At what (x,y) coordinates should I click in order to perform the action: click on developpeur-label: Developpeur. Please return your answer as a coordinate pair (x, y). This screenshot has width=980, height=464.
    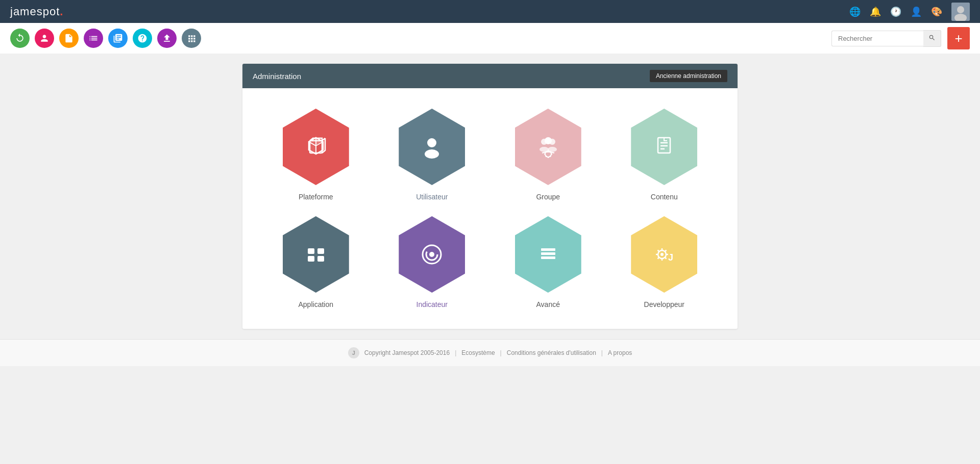
    Looking at the image, I should click on (665, 304).